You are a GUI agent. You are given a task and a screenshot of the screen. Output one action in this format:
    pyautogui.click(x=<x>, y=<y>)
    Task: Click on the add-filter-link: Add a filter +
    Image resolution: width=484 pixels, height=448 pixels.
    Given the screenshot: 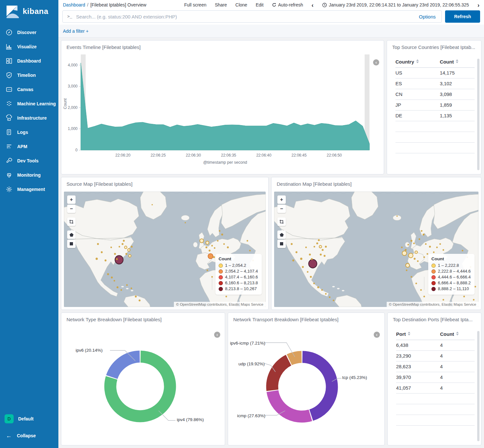 What is the action you would take?
    pyautogui.click(x=76, y=31)
    